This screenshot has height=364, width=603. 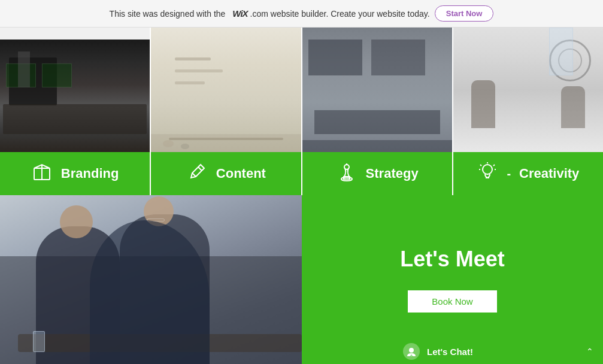 What do you see at coordinates (487, 174) in the screenshot?
I see `lightbulb-icon` at bounding box center [487, 174].